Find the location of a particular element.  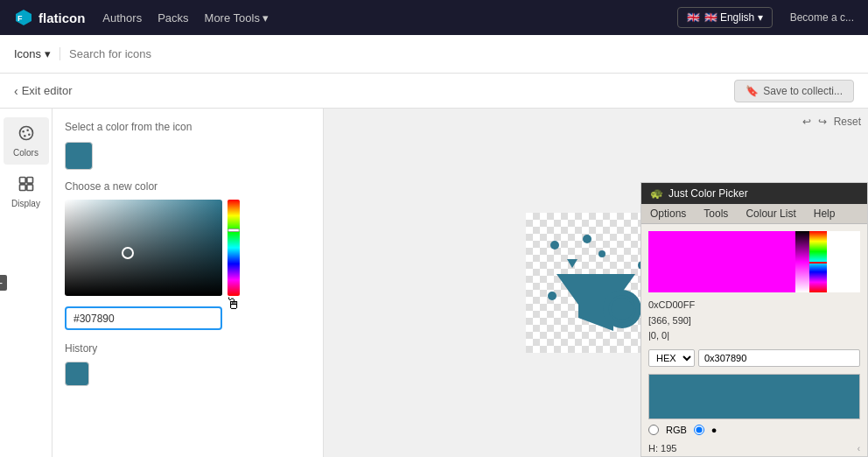

svg-text: F is located at coordinates (20, 18).